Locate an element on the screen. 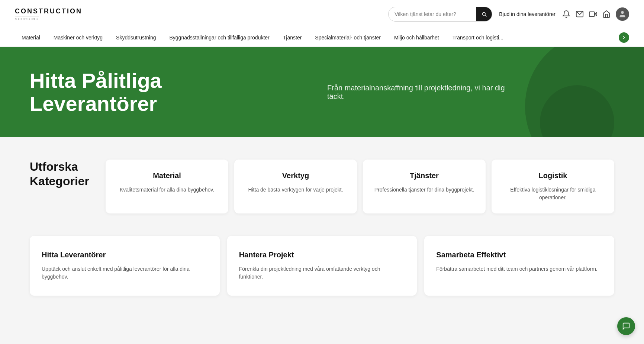 The width and height of the screenshot is (644, 344). logo-title: CONSTRUCTION is located at coordinates (48, 11).